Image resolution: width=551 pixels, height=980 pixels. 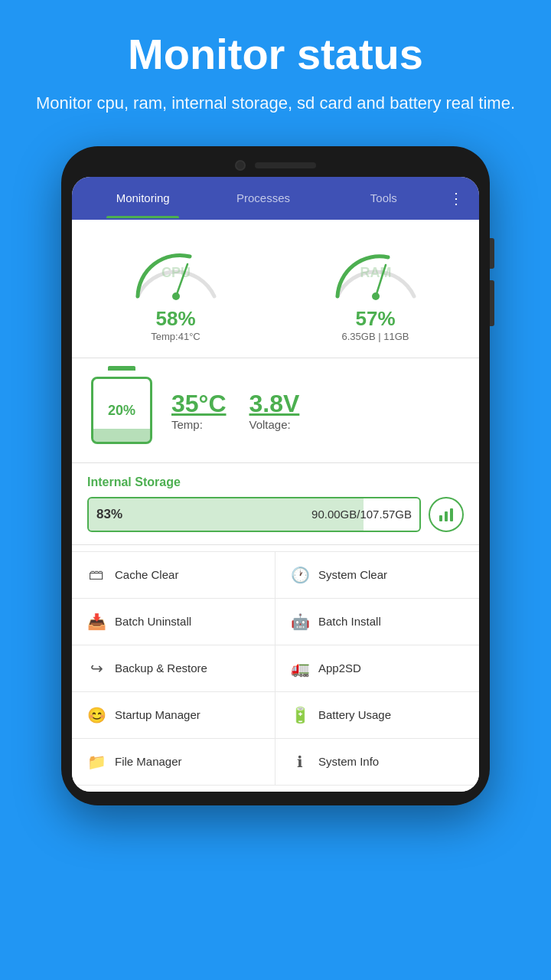 I want to click on batch-install-label: Batch Install, so click(x=350, y=622).